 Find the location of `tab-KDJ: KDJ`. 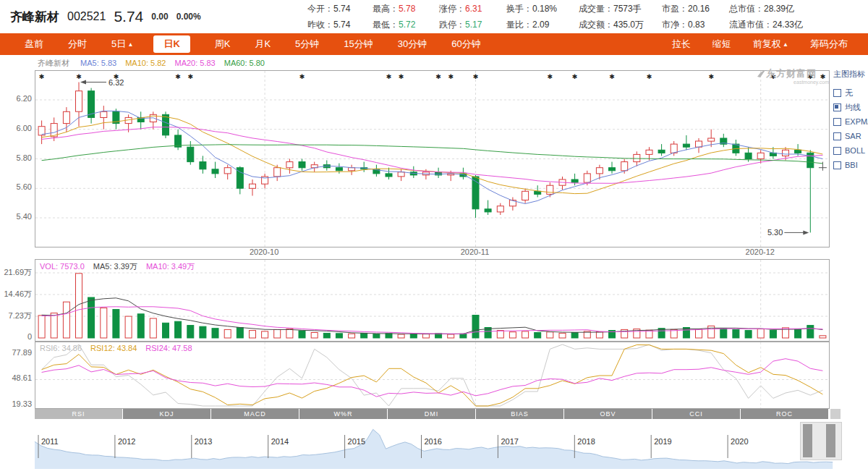

tab-KDJ: KDJ is located at coordinates (166, 414).